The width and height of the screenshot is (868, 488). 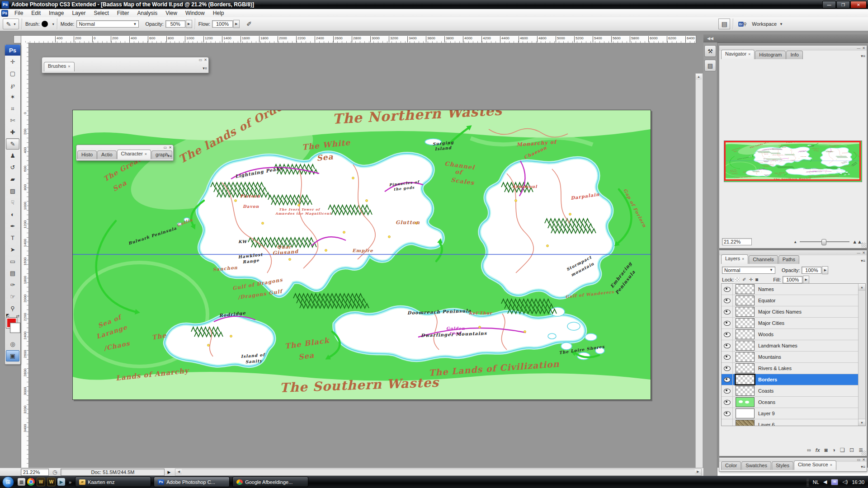 I want to click on eraser-tool: ▰, so click(x=13, y=179).